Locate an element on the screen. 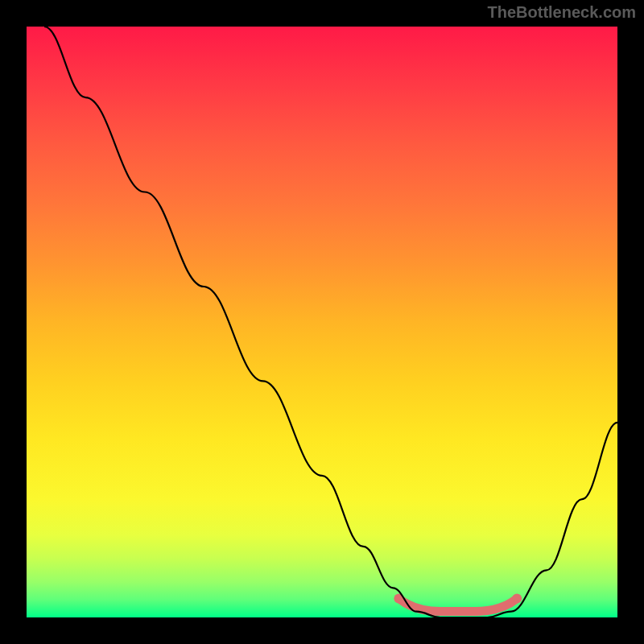 The height and width of the screenshot is (644, 644). optimal-range-highlight is located at coordinates (457, 605).